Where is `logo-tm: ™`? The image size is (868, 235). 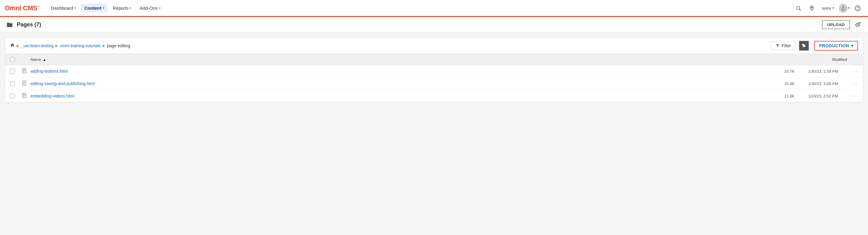
logo-tm: ™ is located at coordinates (39, 7).